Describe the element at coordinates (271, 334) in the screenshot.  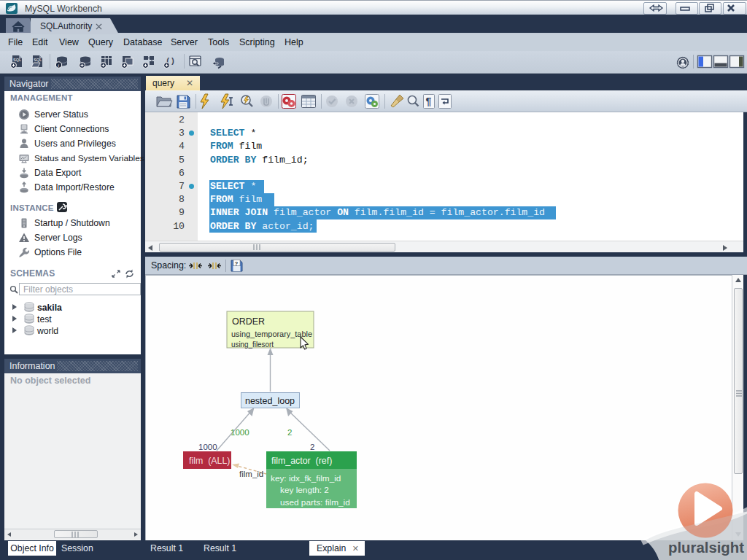
I see `svg-text: using_temporary_table` at that location.